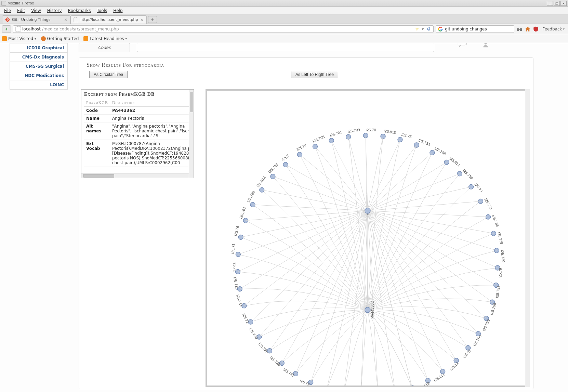 This screenshot has height=392, width=568. I want to click on graph-node-label: I25.79, so click(500, 273).